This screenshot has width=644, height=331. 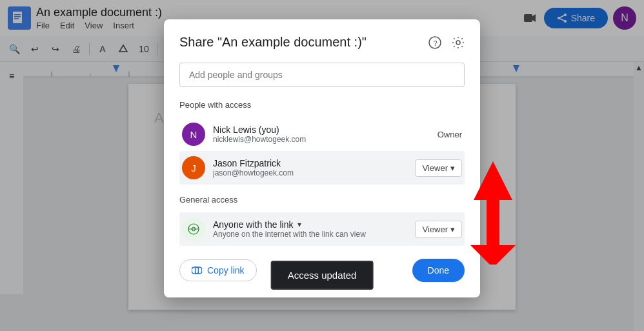 I want to click on add-people-input, so click(x=322, y=75).